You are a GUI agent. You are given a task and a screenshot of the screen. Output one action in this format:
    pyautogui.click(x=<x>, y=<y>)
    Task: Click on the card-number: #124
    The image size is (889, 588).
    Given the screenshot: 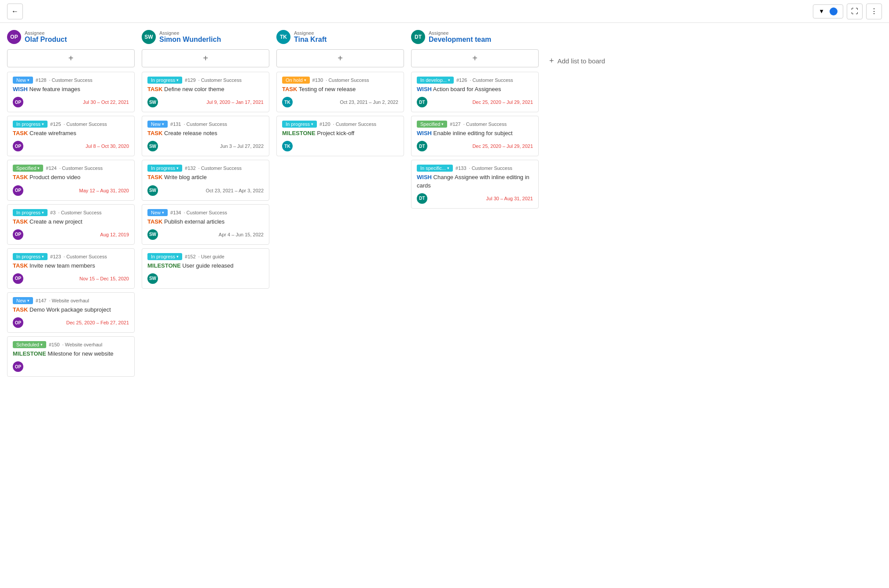 What is the action you would take?
    pyautogui.click(x=51, y=168)
    